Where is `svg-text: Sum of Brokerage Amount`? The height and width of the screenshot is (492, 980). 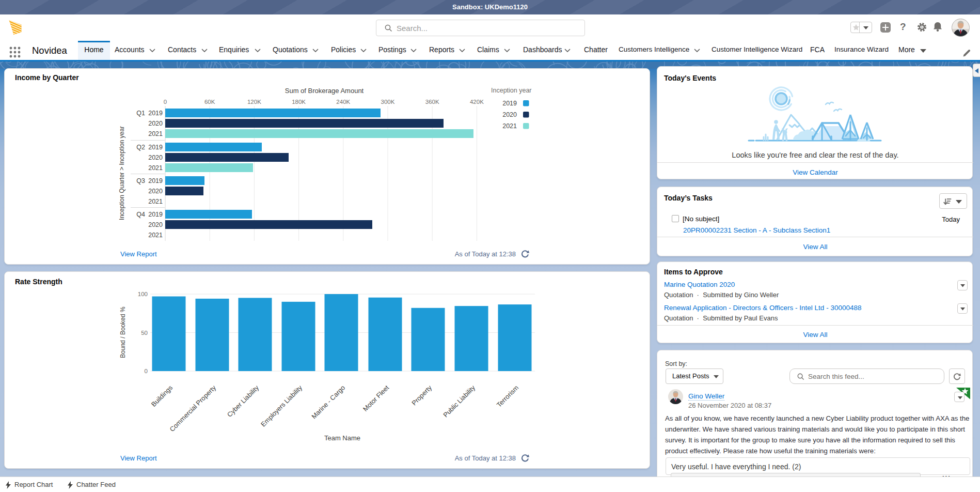
svg-text: Sum of Brokerage Amount is located at coordinates (324, 91).